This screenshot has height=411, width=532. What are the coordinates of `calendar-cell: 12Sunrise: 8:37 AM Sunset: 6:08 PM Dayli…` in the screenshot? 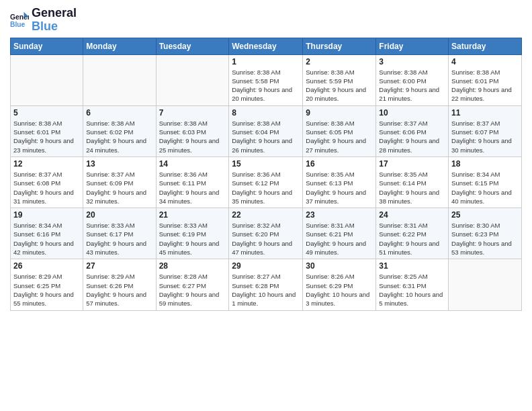 It's located at (47, 182).